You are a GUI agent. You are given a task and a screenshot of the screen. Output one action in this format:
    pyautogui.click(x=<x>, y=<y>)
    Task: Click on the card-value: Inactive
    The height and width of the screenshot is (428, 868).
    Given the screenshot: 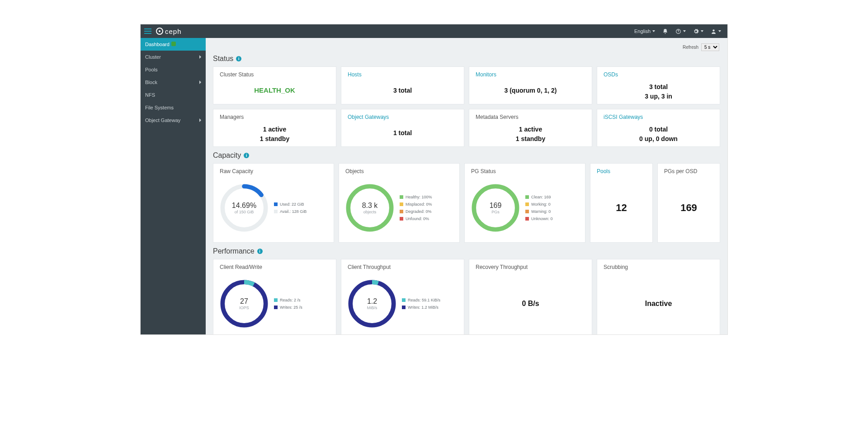 What is the action you would take?
    pyautogui.click(x=658, y=304)
    